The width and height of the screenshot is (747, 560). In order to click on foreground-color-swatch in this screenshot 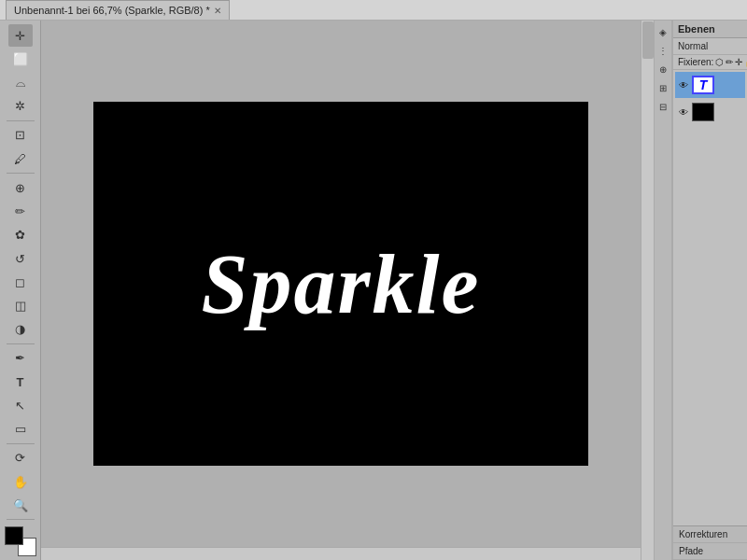, I will do `click(14, 536)`.